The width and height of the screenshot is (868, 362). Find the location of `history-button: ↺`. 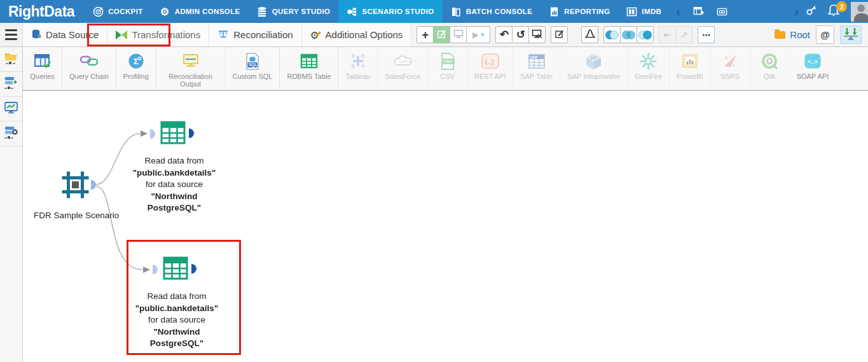

history-button: ↺ is located at coordinates (520, 34).